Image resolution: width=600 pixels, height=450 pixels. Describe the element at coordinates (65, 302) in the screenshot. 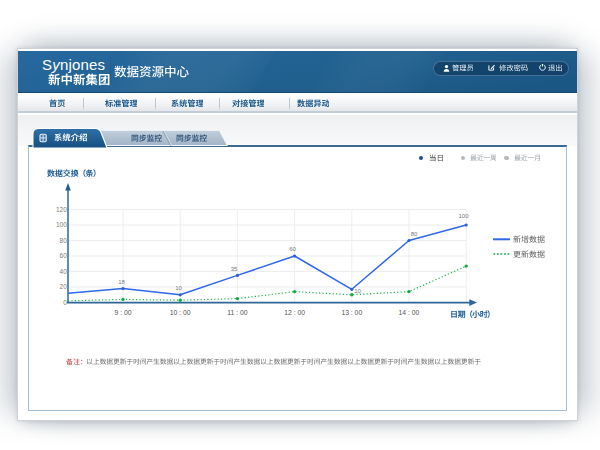

I see `svg-text: 0` at that location.